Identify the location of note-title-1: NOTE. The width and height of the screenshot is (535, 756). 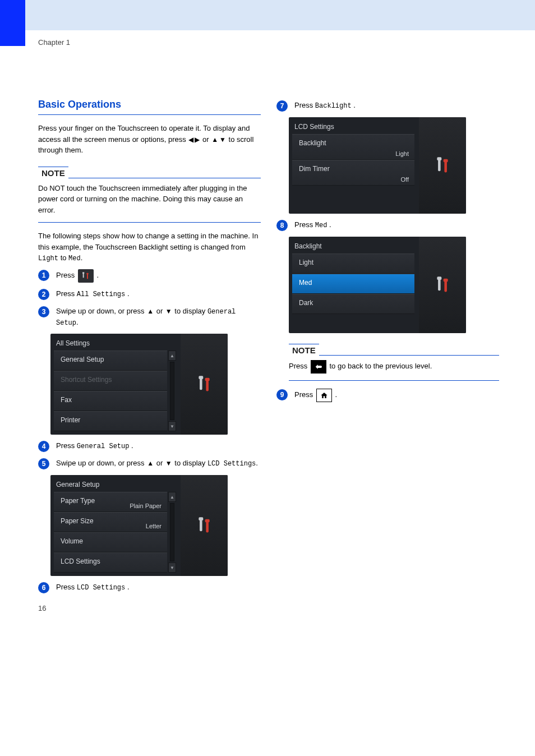
(53, 173).